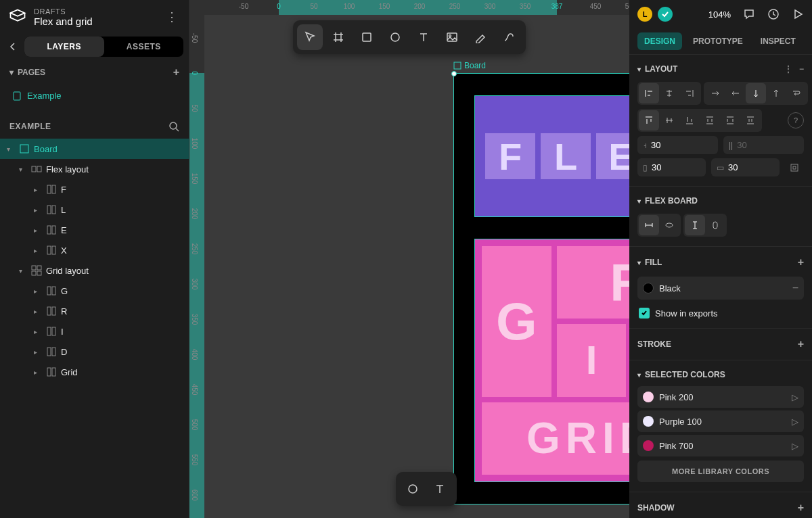 The height and width of the screenshot is (518, 812). What do you see at coordinates (778, 41) in the screenshot?
I see `tab-inspect: INSPECT` at bounding box center [778, 41].